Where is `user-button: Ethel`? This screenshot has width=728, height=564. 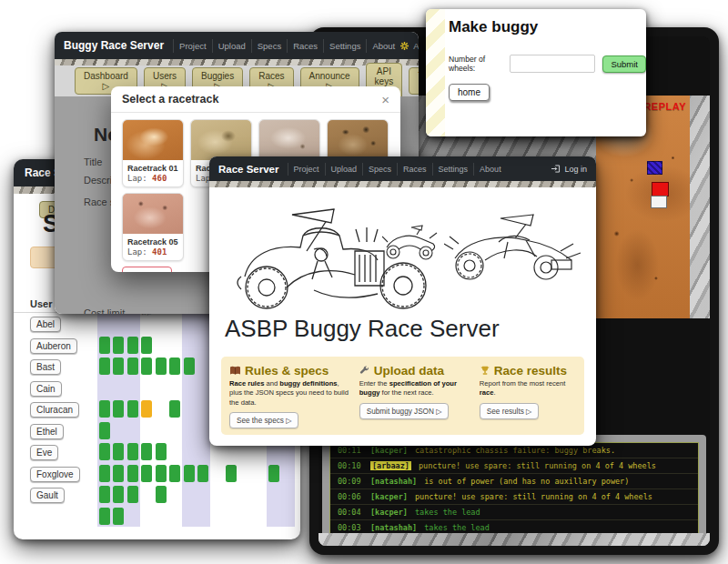 user-button: Ethel is located at coordinates (47, 431).